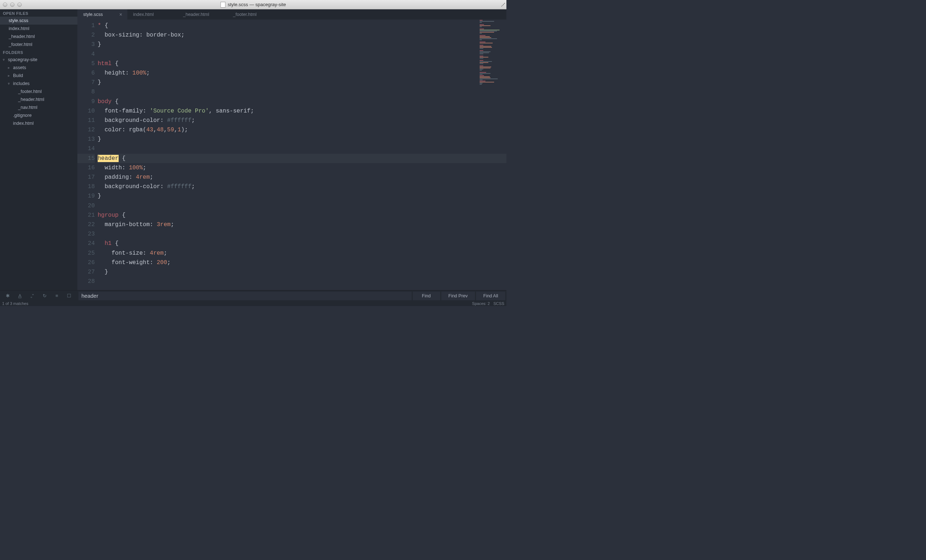 This screenshot has width=926, height=560. I want to click on tab-header: _header.html, so click(202, 14).